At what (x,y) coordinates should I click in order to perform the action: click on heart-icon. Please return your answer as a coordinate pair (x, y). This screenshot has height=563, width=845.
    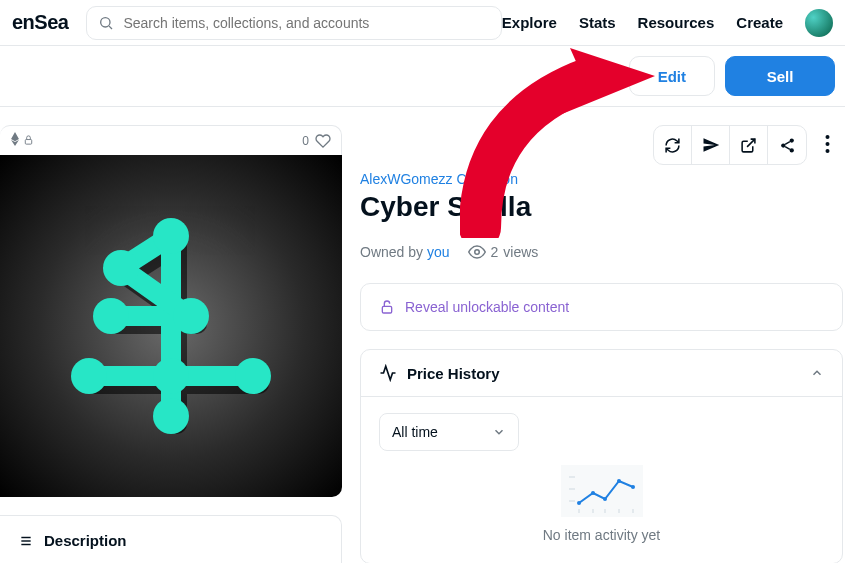
    Looking at the image, I should click on (323, 141).